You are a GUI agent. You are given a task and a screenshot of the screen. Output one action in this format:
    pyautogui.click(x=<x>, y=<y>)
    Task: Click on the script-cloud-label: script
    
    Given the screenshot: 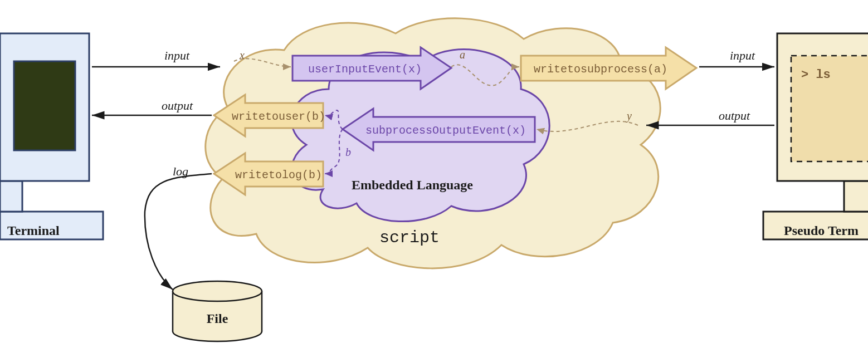 What is the action you would take?
    pyautogui.click(x=409, y=238)
    